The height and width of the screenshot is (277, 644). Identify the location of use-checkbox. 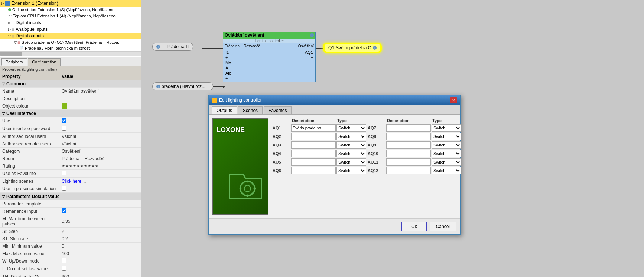
(64, 120).